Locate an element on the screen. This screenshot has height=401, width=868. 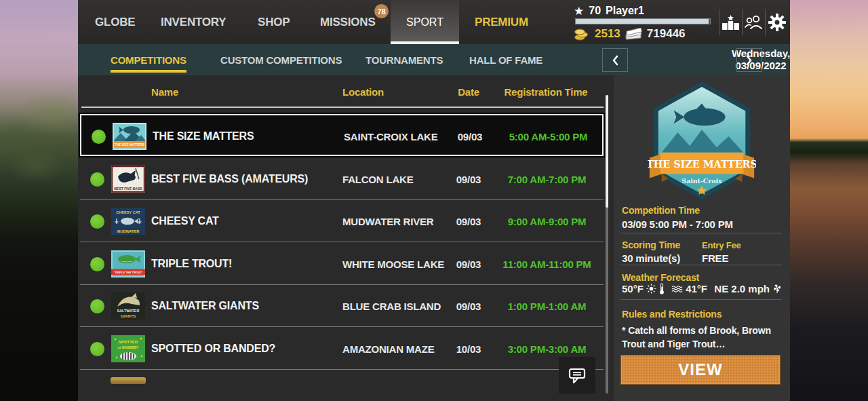
scoring-time-value: 30 minute(s) is located at coordinates (651, 258).